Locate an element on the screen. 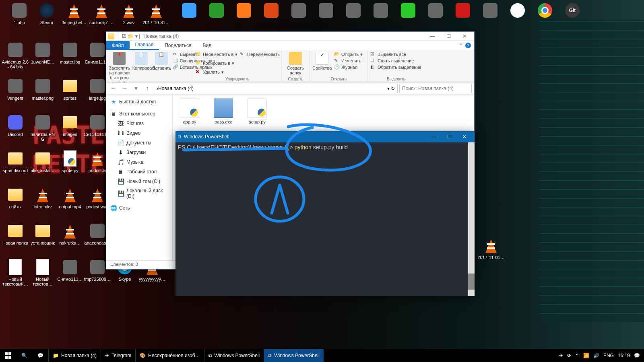  sidebar-item: 📄Документы is located at coordinates (139, 143).